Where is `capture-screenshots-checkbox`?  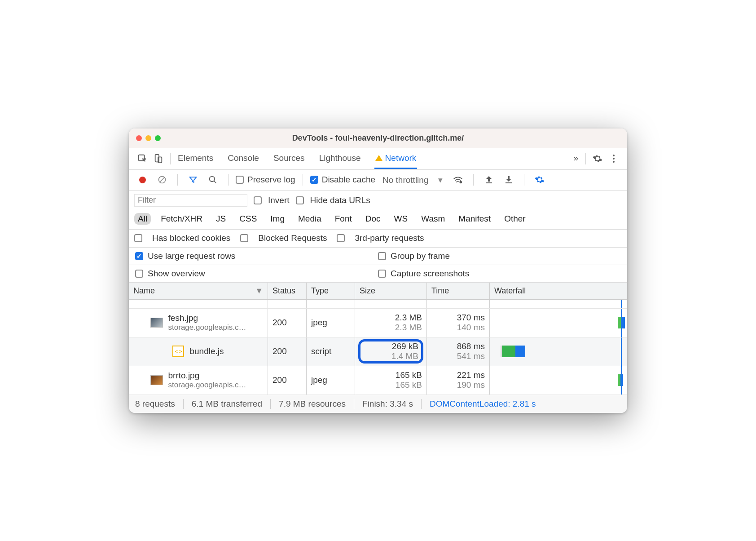
capture-screenshots-checkbox is located at coordinates (382, 274).